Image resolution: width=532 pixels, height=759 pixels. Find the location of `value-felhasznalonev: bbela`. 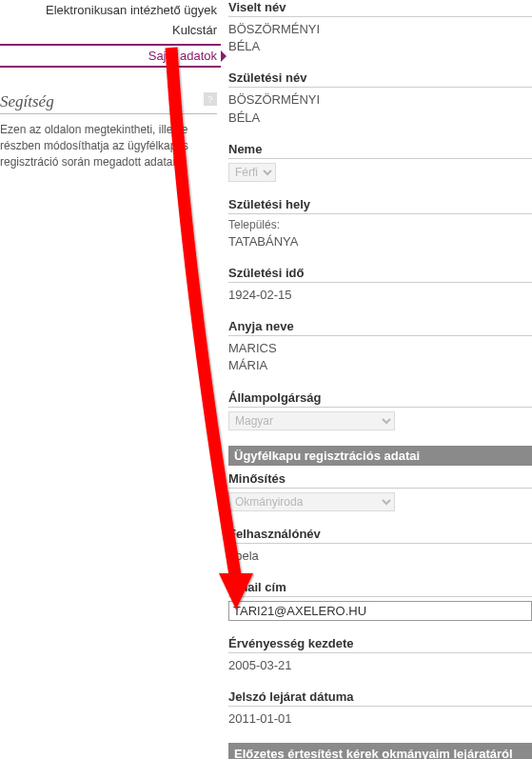

value-felhasznalonev: bbela is located at coordinates (381, 556).